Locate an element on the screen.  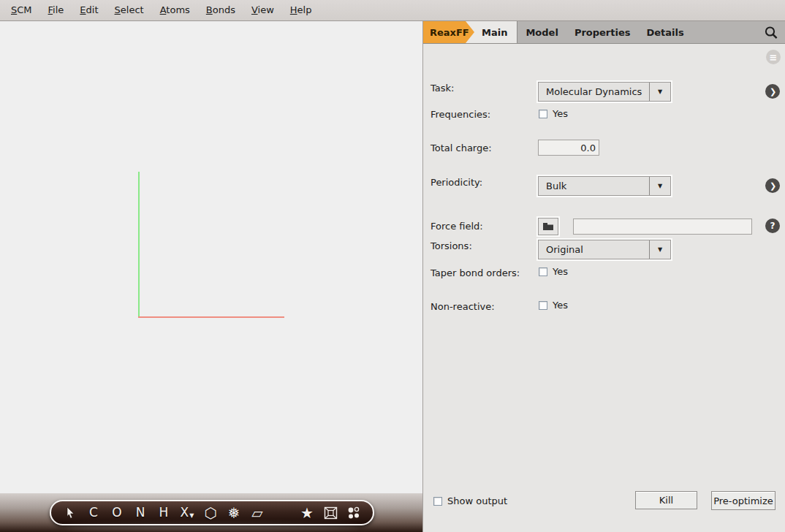
menu-bar: SCMFileEditSelectAtomsBondsViewHelp is located at coordinates (392, 10).